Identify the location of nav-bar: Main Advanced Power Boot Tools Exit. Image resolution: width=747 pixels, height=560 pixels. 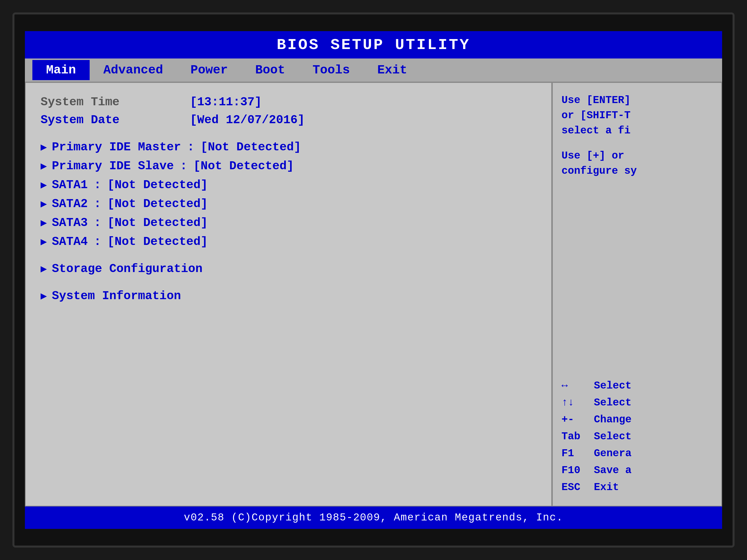
(374, 70).